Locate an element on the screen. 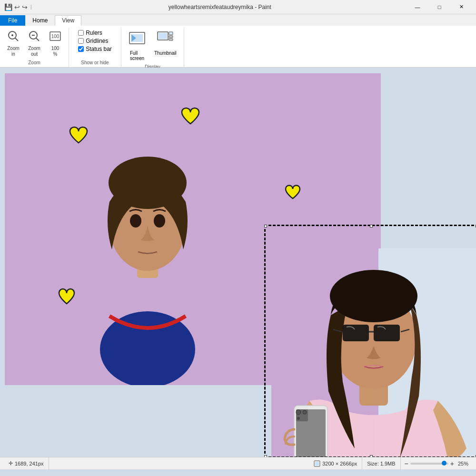  zoom-in-icon is located at coordinates (13, 37).